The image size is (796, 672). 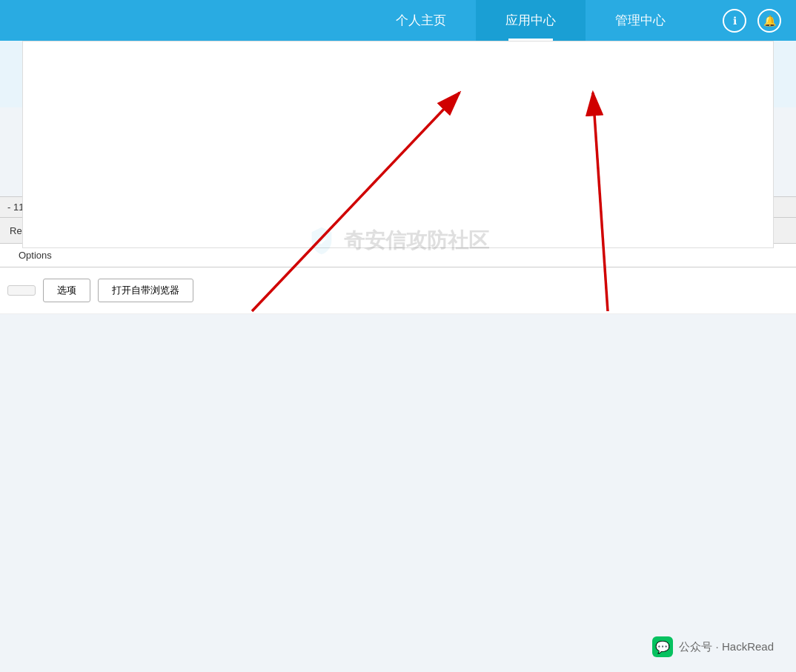 What do you see at coordinates (21, 290) in the screenshot?
I see `button-empty` at bounding box center [21, 290].